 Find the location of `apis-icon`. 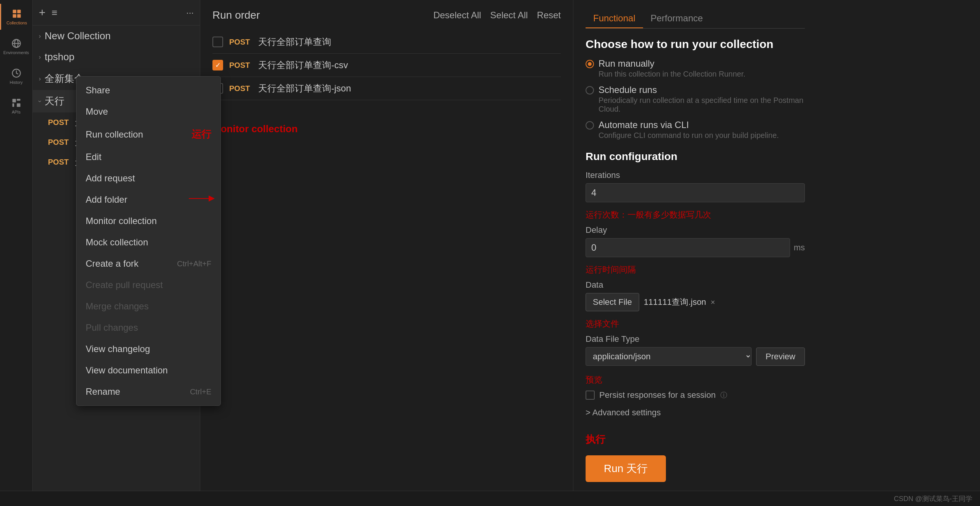

apis-icon is located at coordinates (16, 103).